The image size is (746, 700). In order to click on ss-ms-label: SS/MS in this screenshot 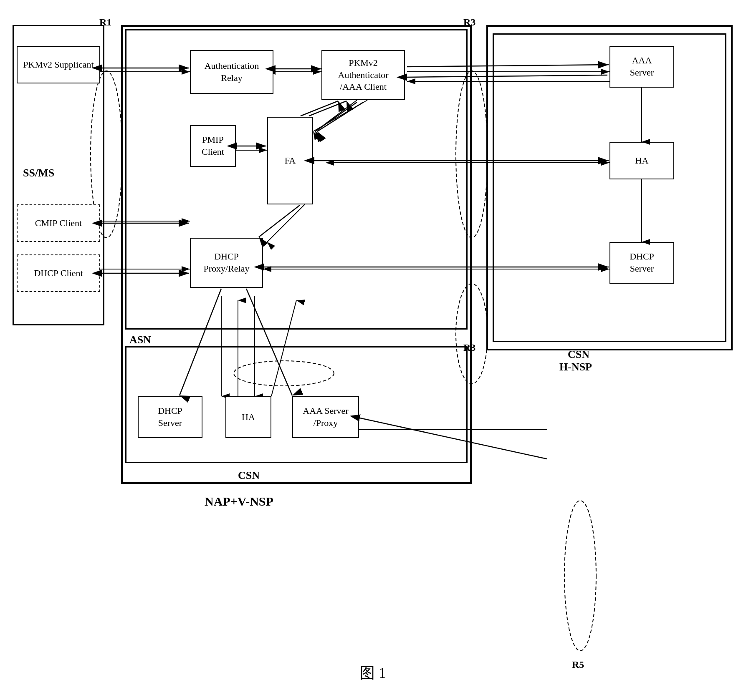, I will do `click(38, 173)`.